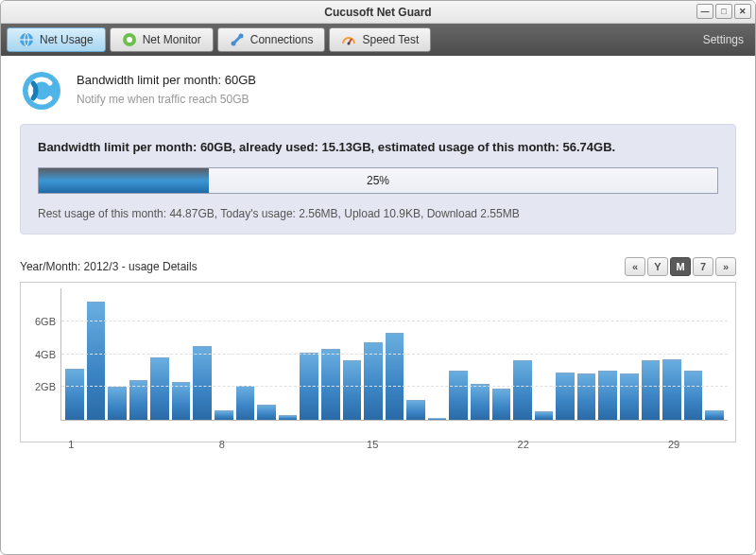  I want to click on titlebar: Cucusoft Net Guard — □ ✕, so click(378, 12).